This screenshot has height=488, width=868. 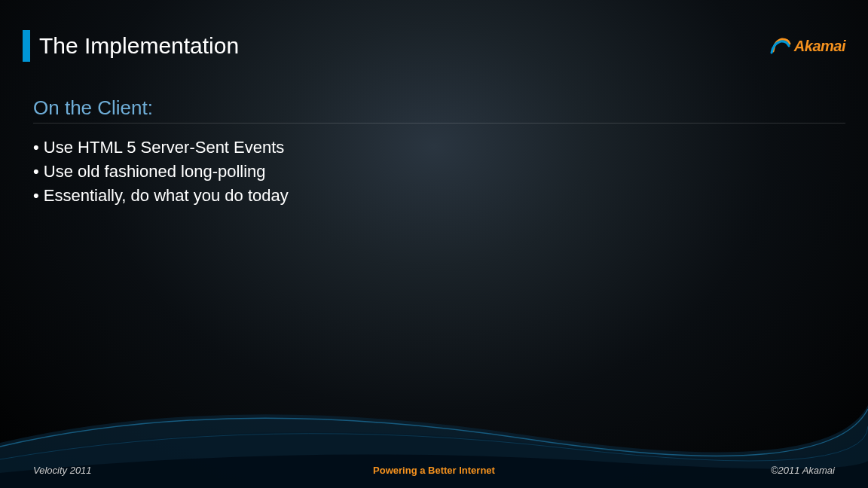 What do you see at coordinates (439, 172) in the screenshot?
I see `list-item: Use old fashioned long-polling` at bounding box center [439, 172].